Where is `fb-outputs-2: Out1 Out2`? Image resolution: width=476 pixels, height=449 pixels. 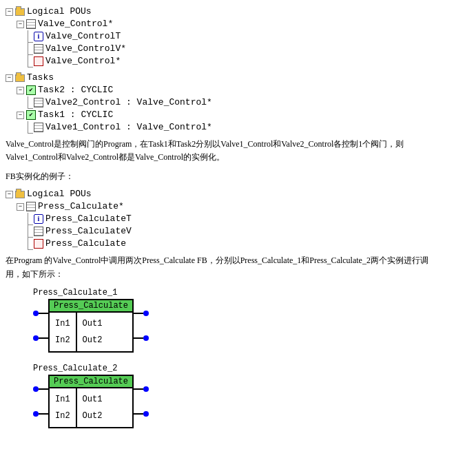 fb-outputs-2: Out1 Out2 is located at coordinates (92, 408).